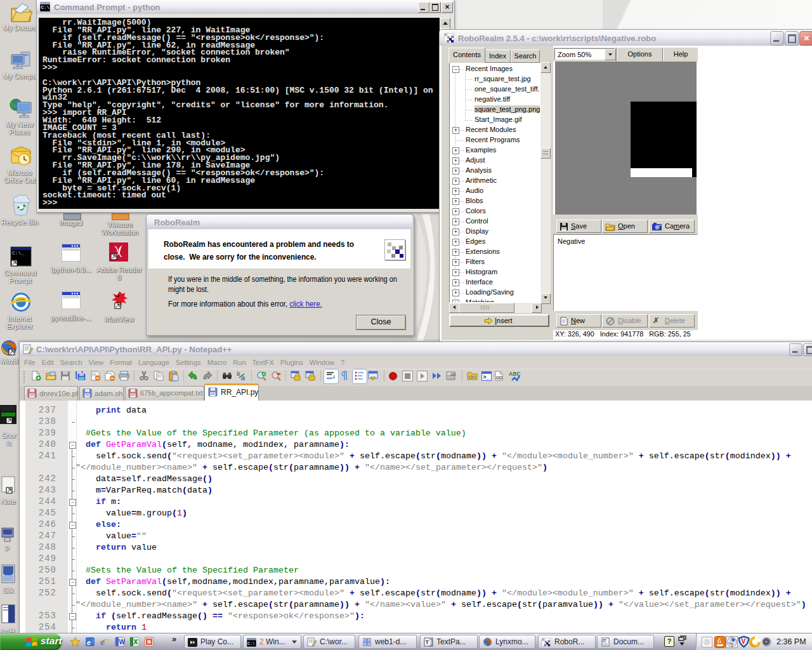 This screenshot has height=650, width=812. Describe the element at coordinates (743, 641) in the screenshot. I see `svg-text: V` at that location.